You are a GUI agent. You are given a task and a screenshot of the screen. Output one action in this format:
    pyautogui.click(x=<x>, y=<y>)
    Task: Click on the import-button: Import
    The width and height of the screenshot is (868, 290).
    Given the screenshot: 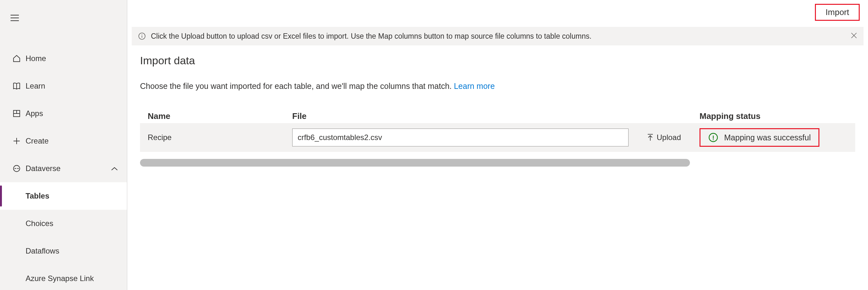 What is the action you would take?
    pyautogui.click(x=837, y=12)
    